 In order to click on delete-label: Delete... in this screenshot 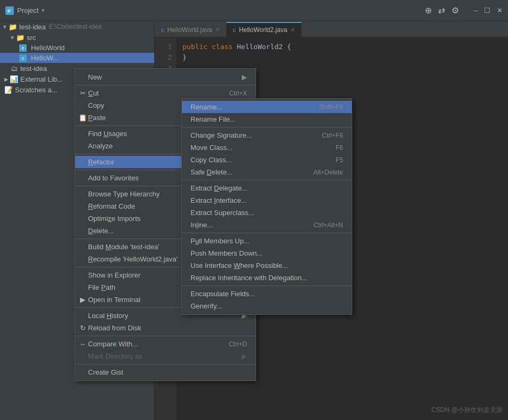, I will do `click(101, 231)`.